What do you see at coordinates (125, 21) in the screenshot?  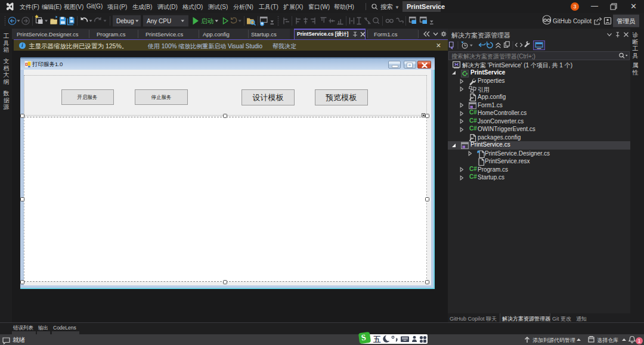 I see `svg-text: Debug` at bounding box center [125, 21].